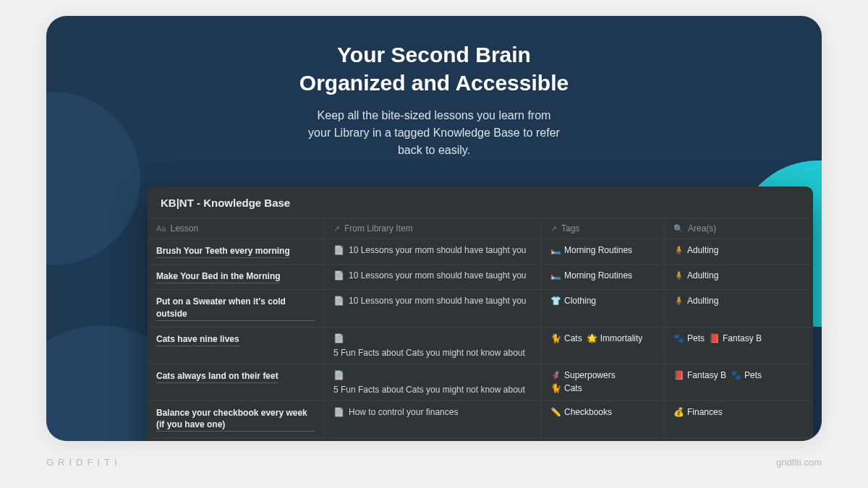  Describe the element at coordinates (480, 440) in the screenshot. I see `table-row: Keep a budget📄How to control your financ…` at that location.